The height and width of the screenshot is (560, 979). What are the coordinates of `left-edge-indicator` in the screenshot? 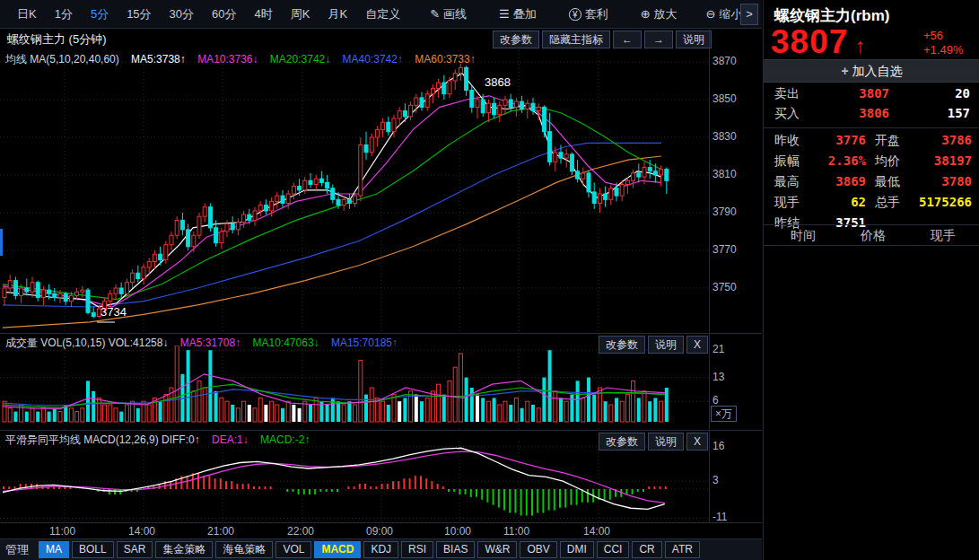 It's located at (2, 242).